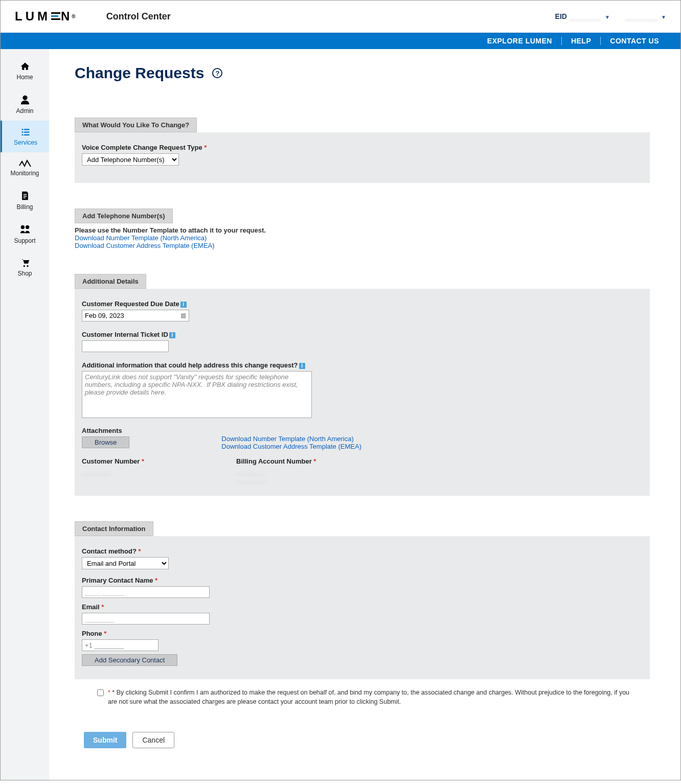  Describe the element at coordinates (25, 229) in the screenshot. I see `support-icon` at that location.